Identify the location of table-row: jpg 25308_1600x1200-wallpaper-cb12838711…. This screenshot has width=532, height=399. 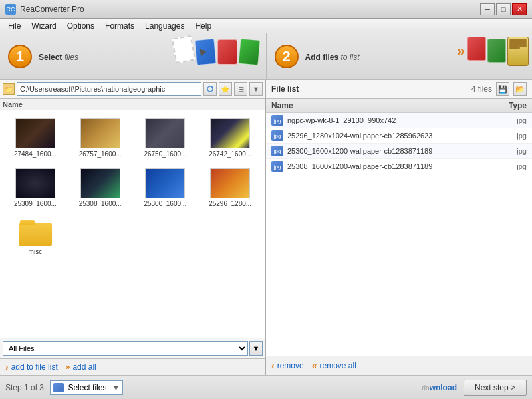
(399, 166).